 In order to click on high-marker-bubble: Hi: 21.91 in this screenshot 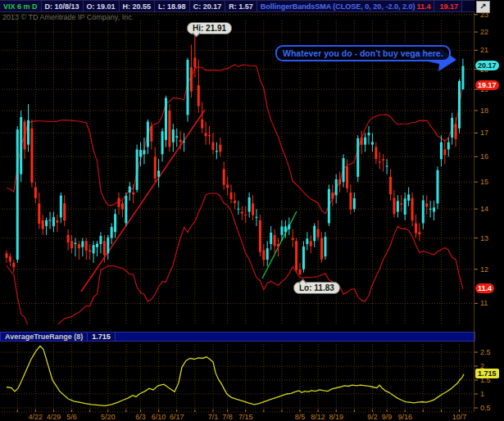, I will do `click(210, 28)`.